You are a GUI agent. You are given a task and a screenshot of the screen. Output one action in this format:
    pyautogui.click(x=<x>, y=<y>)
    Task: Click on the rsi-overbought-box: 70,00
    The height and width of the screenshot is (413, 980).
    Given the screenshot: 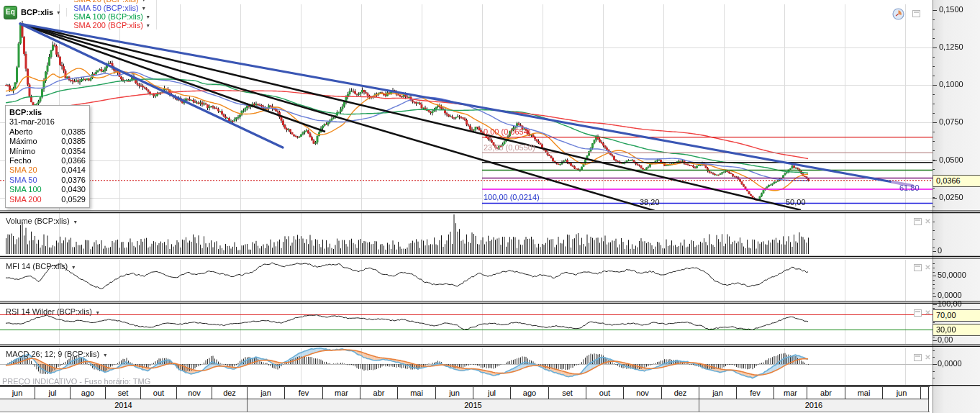 What is the action you would take?
    pyautogui.click(x=956, y=315)
    